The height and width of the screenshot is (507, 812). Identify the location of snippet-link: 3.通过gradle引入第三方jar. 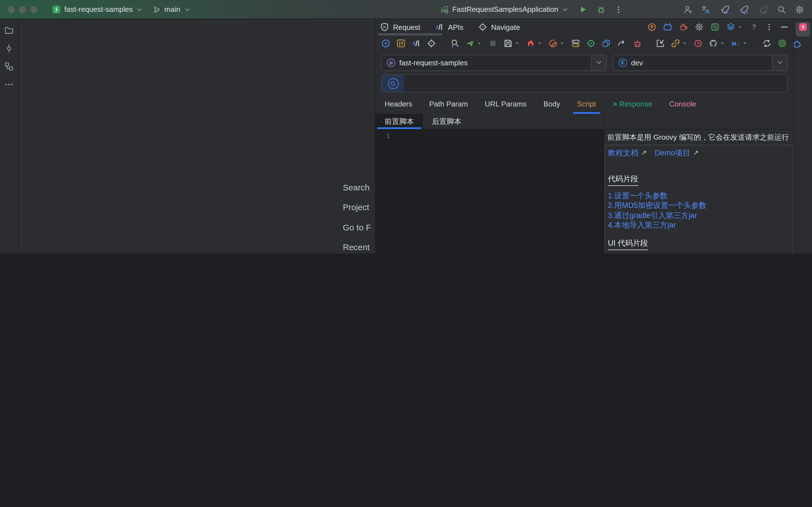
(698, 215).